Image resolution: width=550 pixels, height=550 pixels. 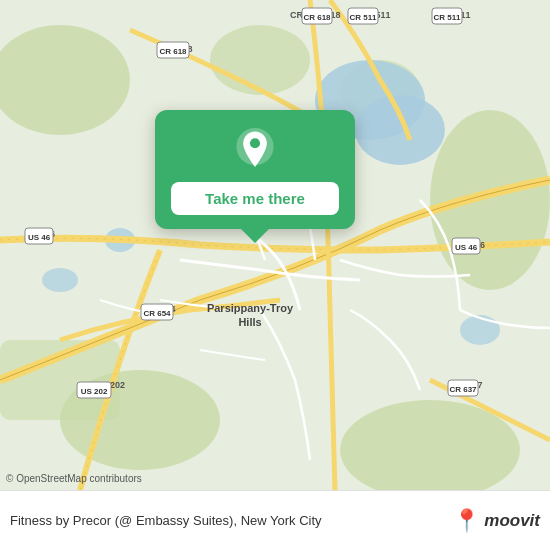 What do you see at coordinates (463, 390) in the screenshot?
I see `svg-text: CR 637` at bounding box center [463, 390].